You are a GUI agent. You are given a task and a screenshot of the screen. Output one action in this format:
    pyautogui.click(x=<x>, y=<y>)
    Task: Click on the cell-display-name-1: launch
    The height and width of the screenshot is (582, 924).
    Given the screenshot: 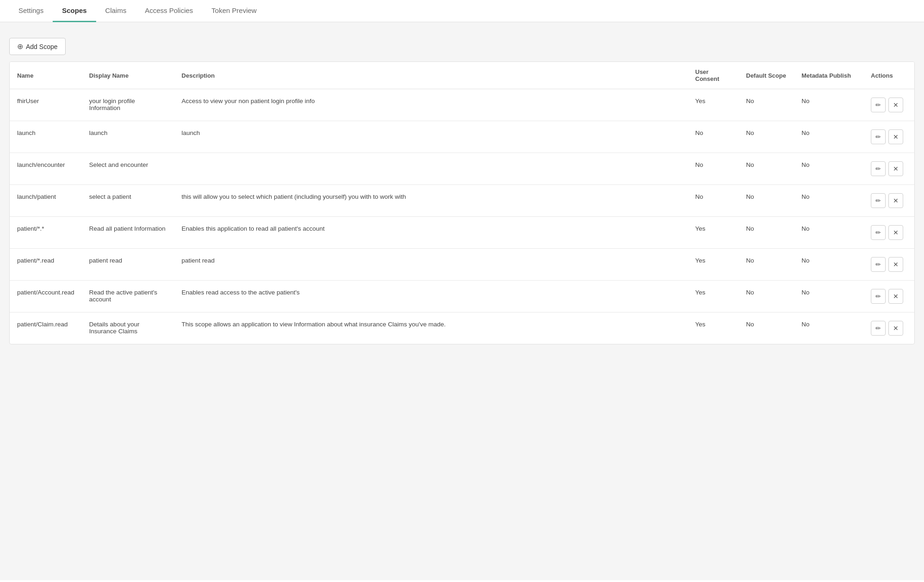 What is the action you would take?
    pyautogui.click(x=128, y=137)
    